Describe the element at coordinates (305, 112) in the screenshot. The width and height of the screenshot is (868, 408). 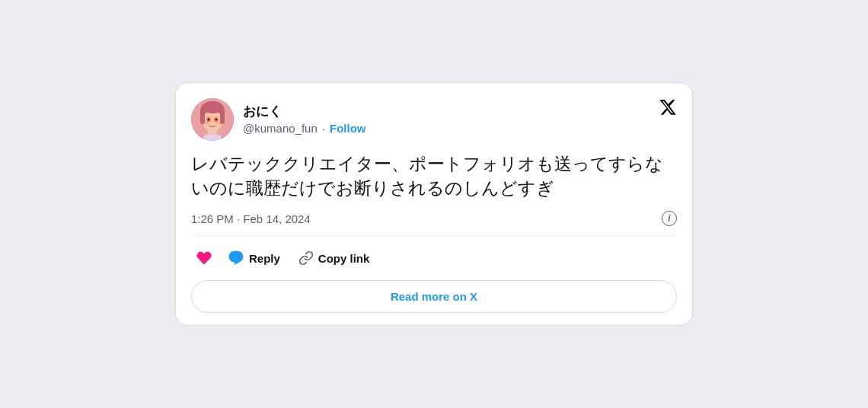
I see `display-name: おにく` at that location.